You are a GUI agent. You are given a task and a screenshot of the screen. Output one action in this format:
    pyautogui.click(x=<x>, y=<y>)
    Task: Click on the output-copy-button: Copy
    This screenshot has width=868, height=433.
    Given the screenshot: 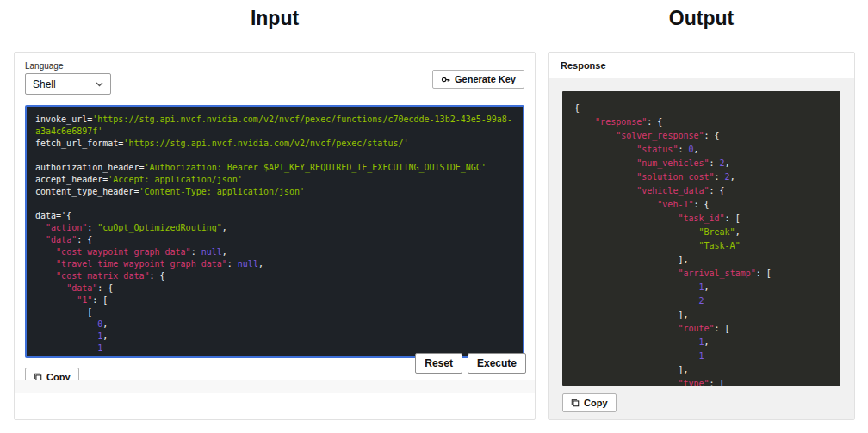 What is the action you would take?
    pyautogui.click(x=589, y=403)
    